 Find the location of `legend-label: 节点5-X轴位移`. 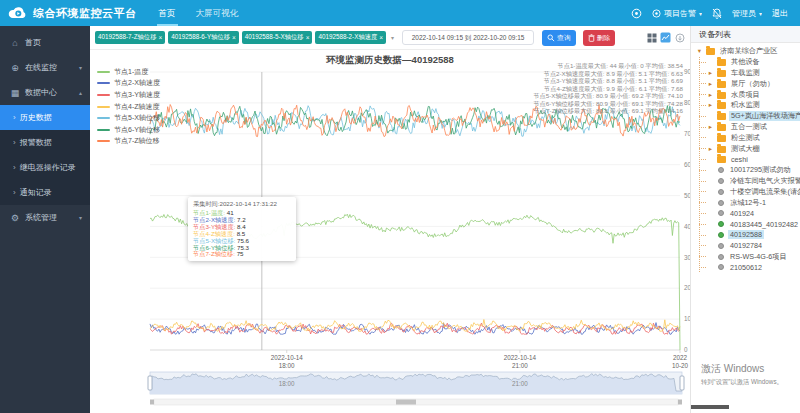

legend-label: 节点5-X轴位移 is located at coordinates (137, 118).